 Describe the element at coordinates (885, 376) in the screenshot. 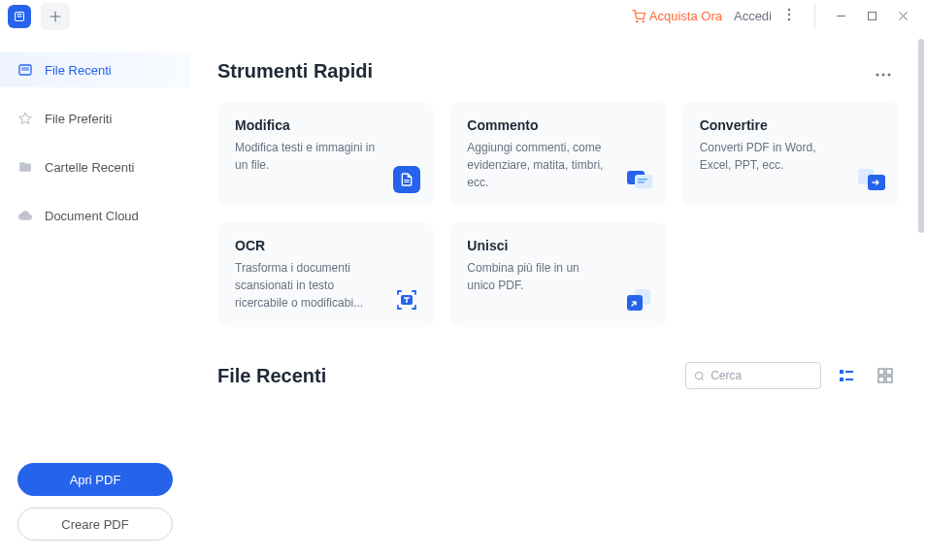

I see `grid-view-icon` at that location.